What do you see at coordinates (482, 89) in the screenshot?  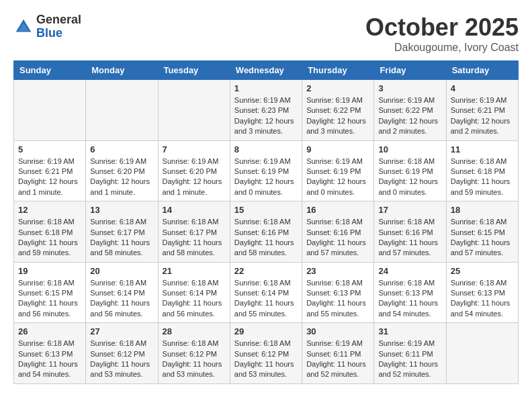 I see `day-number: 4` at bounding box center [482, 89].